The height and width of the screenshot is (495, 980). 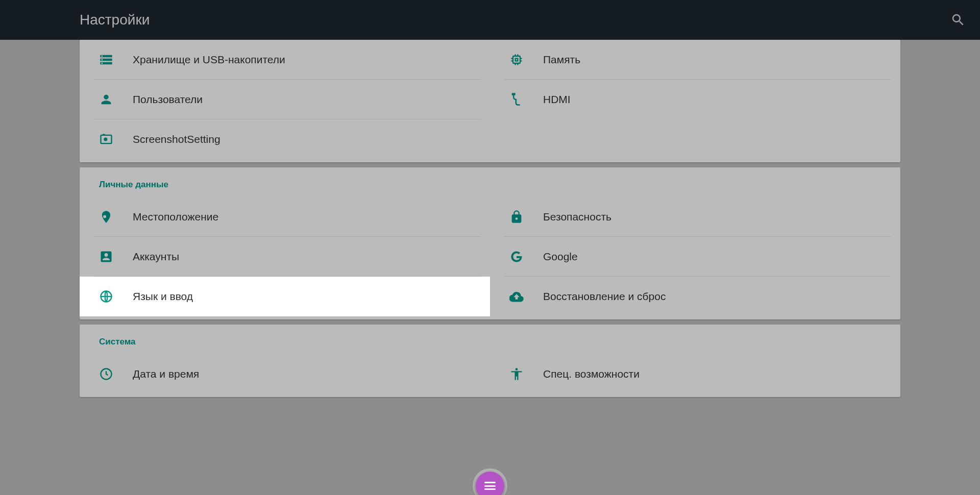 I want to click on google-icon, so click(x=523, y=257).